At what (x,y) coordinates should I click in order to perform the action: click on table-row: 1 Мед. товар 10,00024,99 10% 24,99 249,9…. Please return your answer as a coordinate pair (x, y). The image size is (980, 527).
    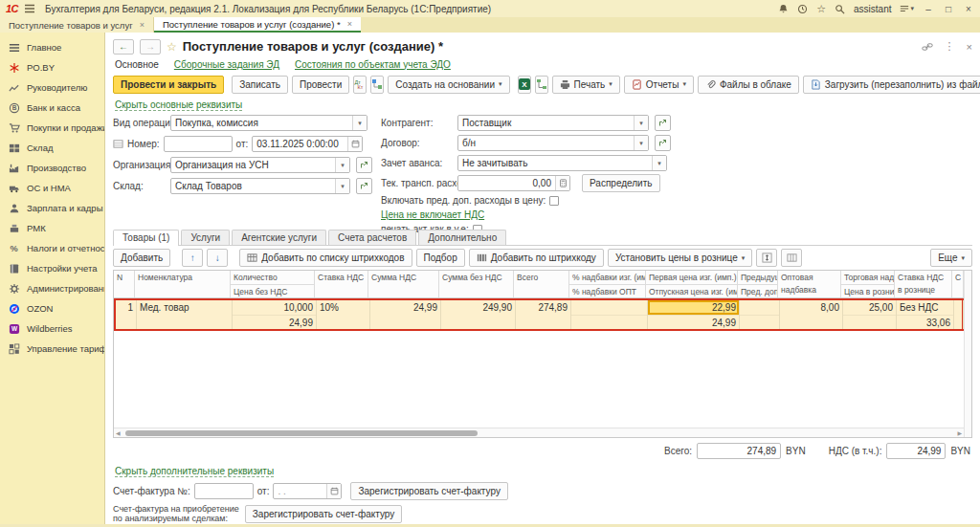
    Looking at the image, I should click on (539, 315).